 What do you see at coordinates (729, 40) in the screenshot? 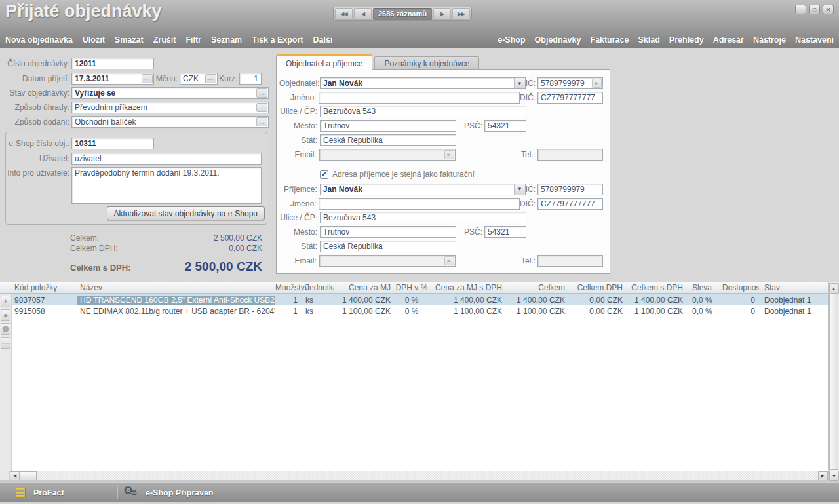
I see `menu-adresar: Adresář` at bounding box center [729, 40].